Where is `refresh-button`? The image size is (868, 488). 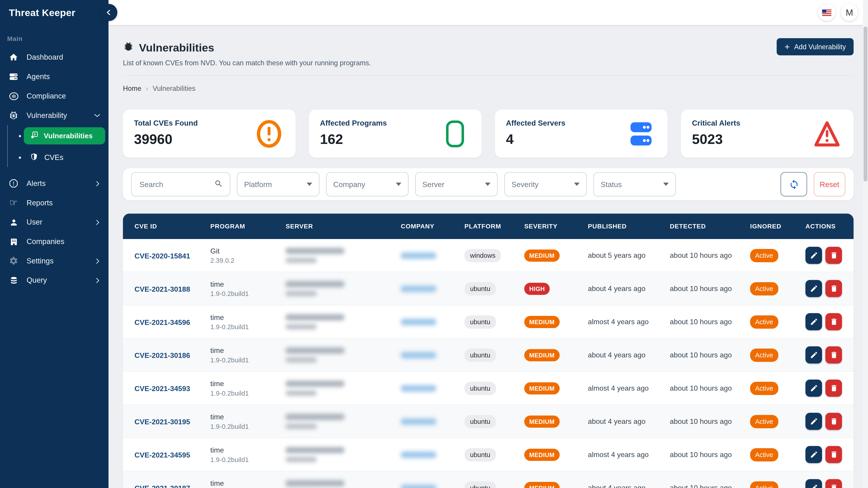 refresh-button is located at coordinates (794, 185).